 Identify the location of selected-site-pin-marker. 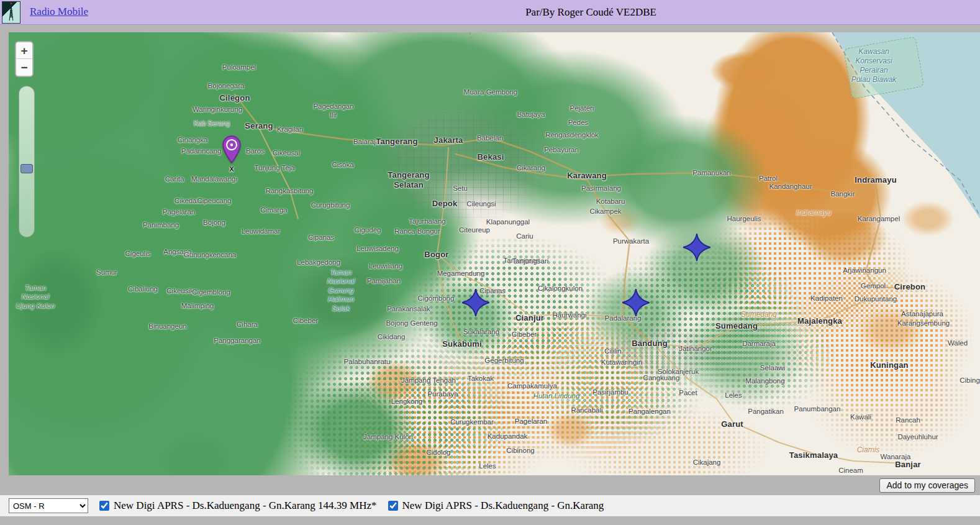
(232, 149).